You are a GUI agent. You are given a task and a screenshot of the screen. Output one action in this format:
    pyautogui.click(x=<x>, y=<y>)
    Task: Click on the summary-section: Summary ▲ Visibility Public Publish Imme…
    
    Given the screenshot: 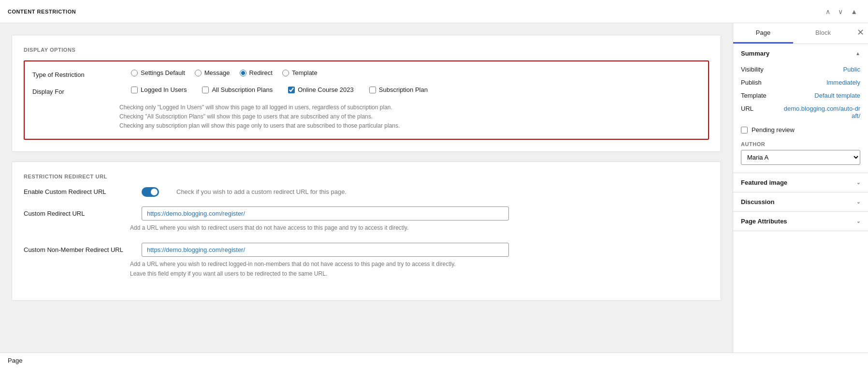 What is the action you would take?
    pyautogui.click(x=800, y=108)
    